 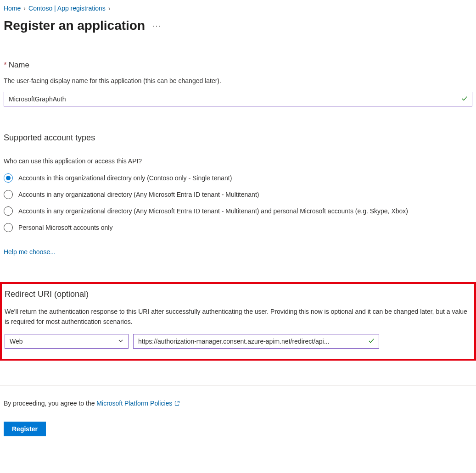 What do you see at coordinates (238, 138) in the screenshot?
I see `account-types-heading: Supported account types` at bounding box center [238, 138].